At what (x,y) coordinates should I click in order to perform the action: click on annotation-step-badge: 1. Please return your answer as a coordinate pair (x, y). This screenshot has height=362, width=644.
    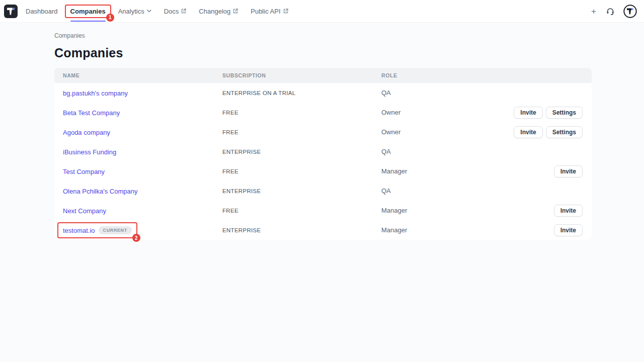
    Looking at the image, I should click on (110, 18).